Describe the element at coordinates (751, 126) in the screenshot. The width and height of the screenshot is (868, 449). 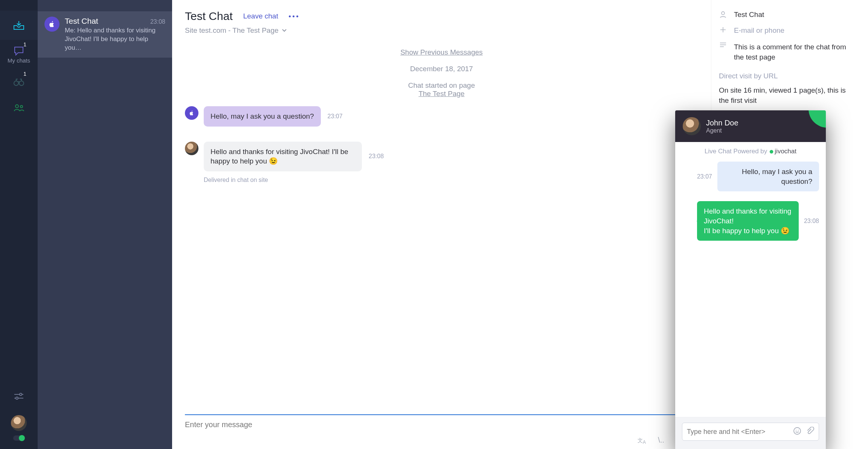
I see `widget-header: John Doe Agent` at that location.